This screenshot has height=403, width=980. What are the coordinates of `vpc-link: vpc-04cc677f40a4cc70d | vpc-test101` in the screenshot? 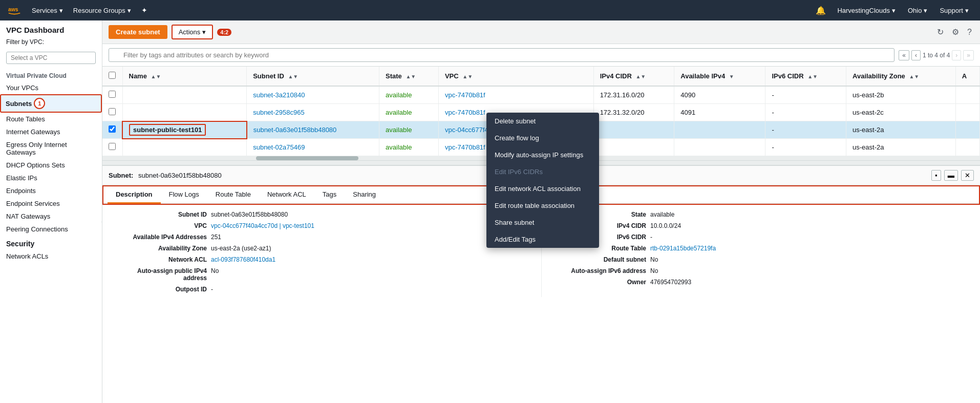 It's located at (263, 226).